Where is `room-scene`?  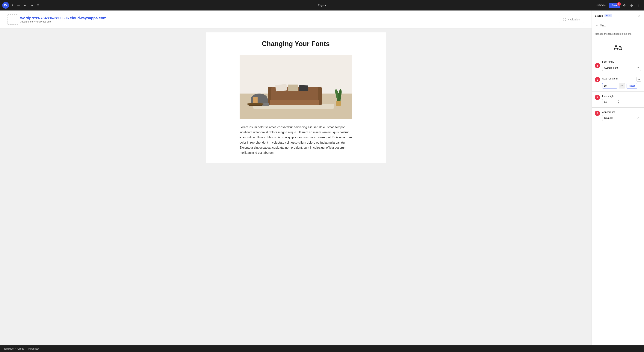
room-scene is located at coordinates (296, 87).